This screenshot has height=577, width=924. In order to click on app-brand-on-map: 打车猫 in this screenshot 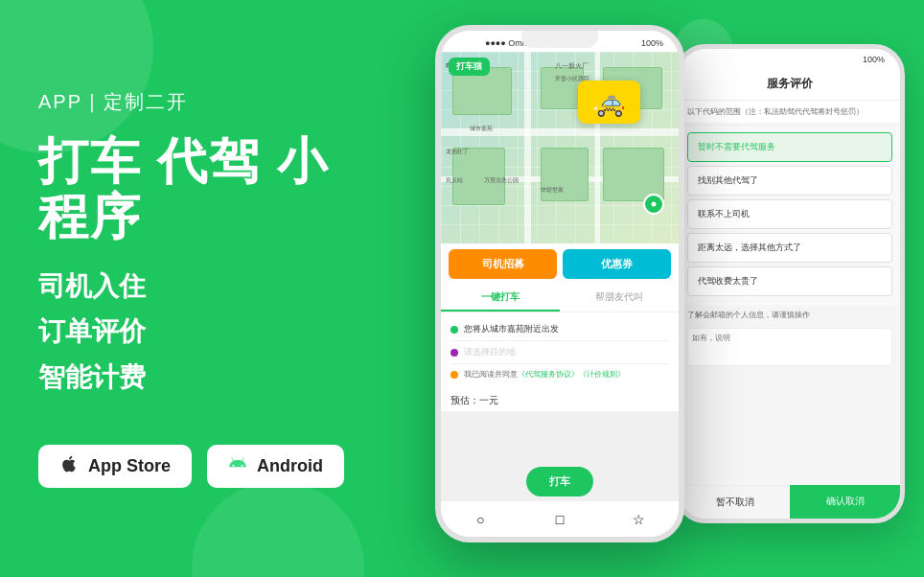, I will do `click(470, 67)`.